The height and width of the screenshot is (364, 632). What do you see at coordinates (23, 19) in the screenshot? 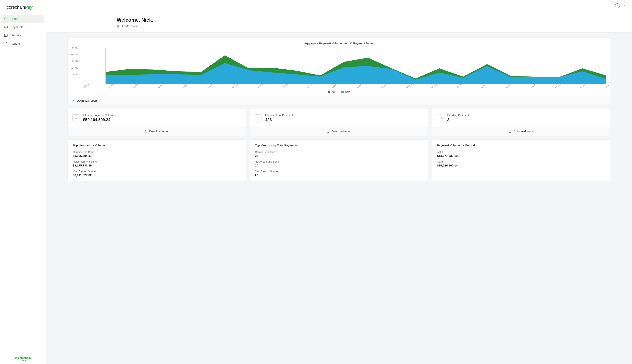
I see `sidebar-item-home: Home` at bounding box center [23, 19].